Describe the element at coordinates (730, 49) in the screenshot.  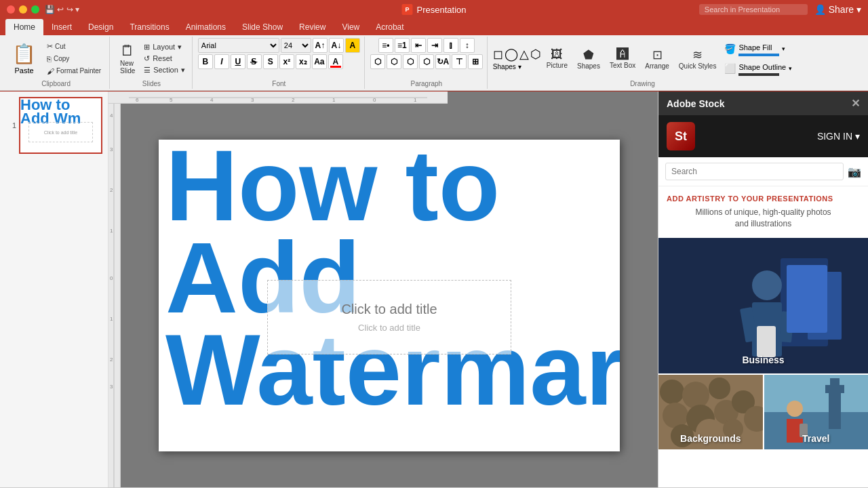
I see `shape-fill-icon: 🪣` at that location.